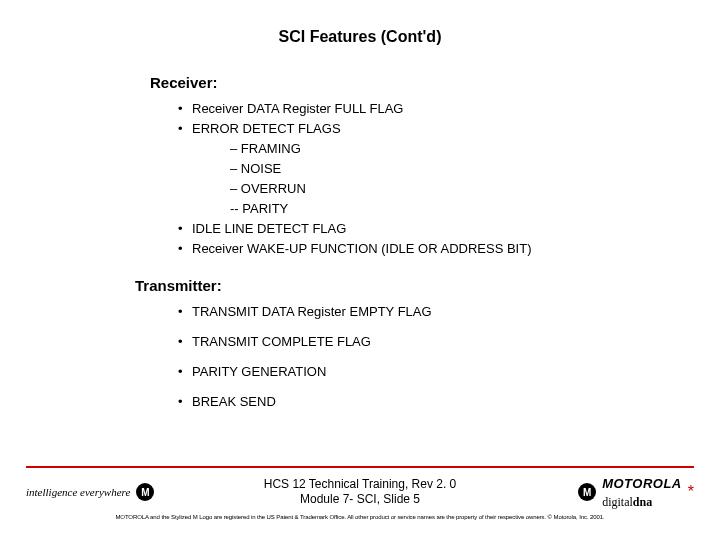 The image size is (720, 540). I want to click on transmitter-list: TRANSMIT DATA Register EMPTY FLAG TRANSM…, so click(429, 357).